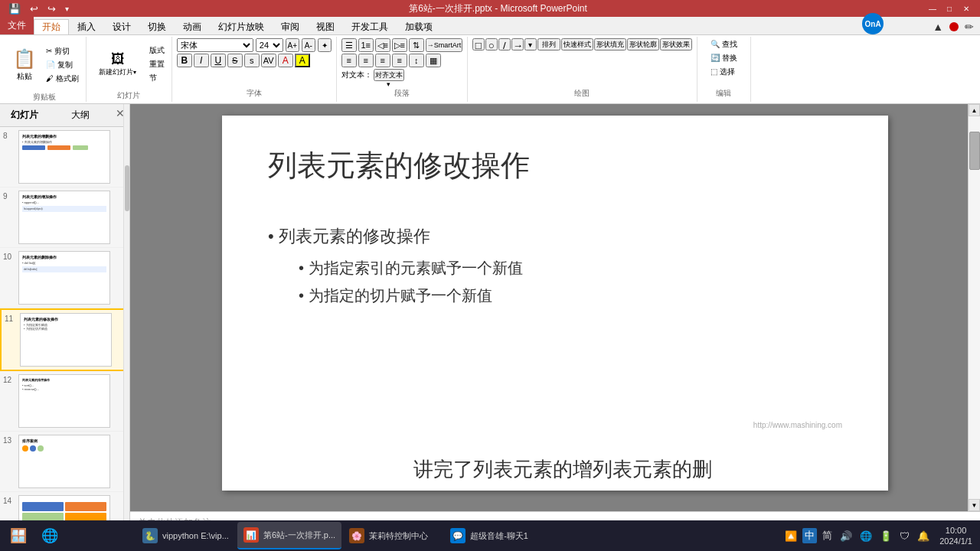 This screenshot has height=551, width=980. What do you see at coordinates (949, 8) in the screenshot?
I see `maximize-button: □` at bounding box center [949, 8].